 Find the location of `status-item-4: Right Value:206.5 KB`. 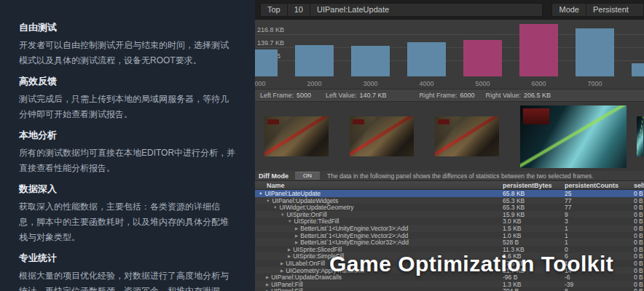

status-item-4: Right Value:206.5 KB is located at coordinates (519, 95).